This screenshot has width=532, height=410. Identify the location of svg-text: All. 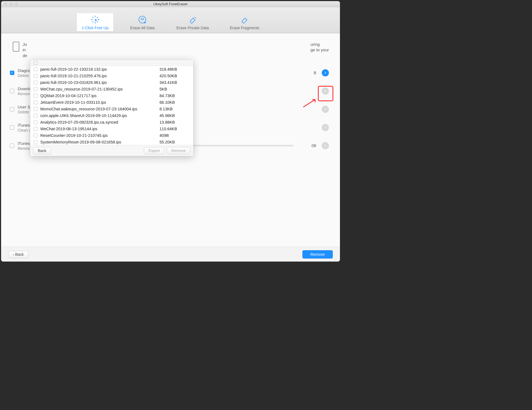
(142, 19).